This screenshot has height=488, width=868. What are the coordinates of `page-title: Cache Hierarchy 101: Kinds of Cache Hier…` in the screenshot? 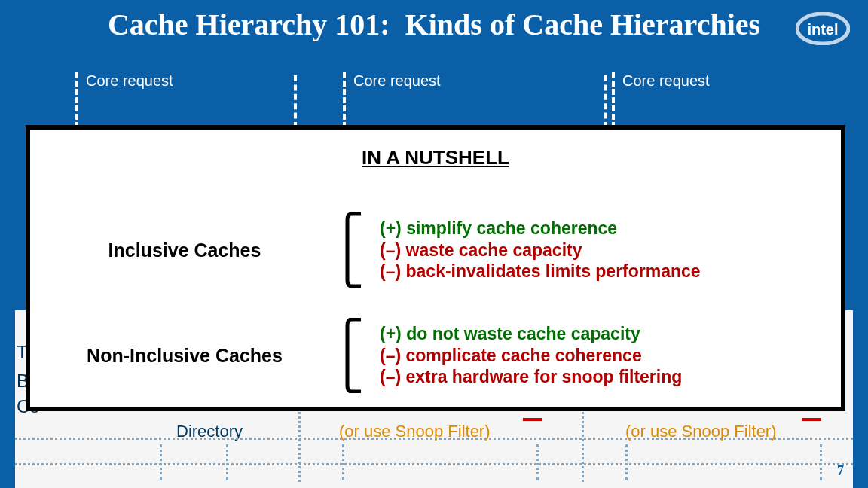 It's located at (434, 25).